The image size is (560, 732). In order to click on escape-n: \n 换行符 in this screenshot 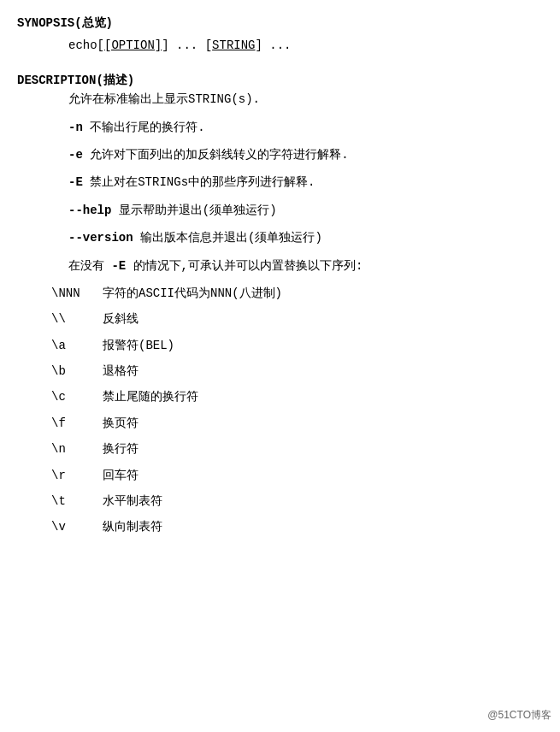, I will do `click(280, 449)`.